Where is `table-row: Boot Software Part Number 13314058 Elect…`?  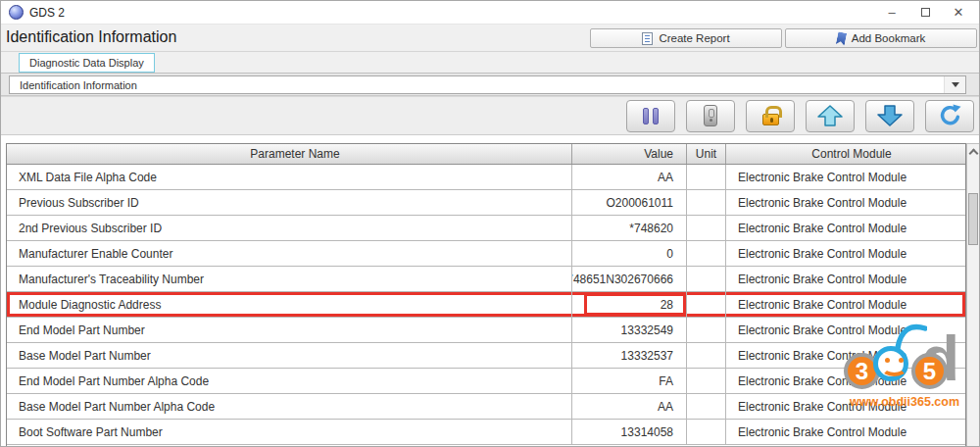
table-row: Boot Software Part Number 13314058 Elect… is located at coordinates (486, 432).